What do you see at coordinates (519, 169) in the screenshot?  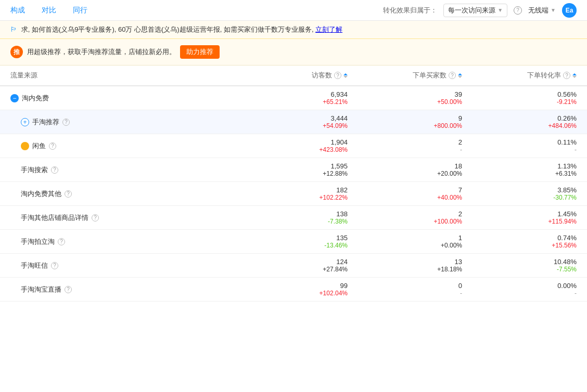 I see `row-conversion-cell: 1.13% +6.31%` at bounding box center [519, 169].